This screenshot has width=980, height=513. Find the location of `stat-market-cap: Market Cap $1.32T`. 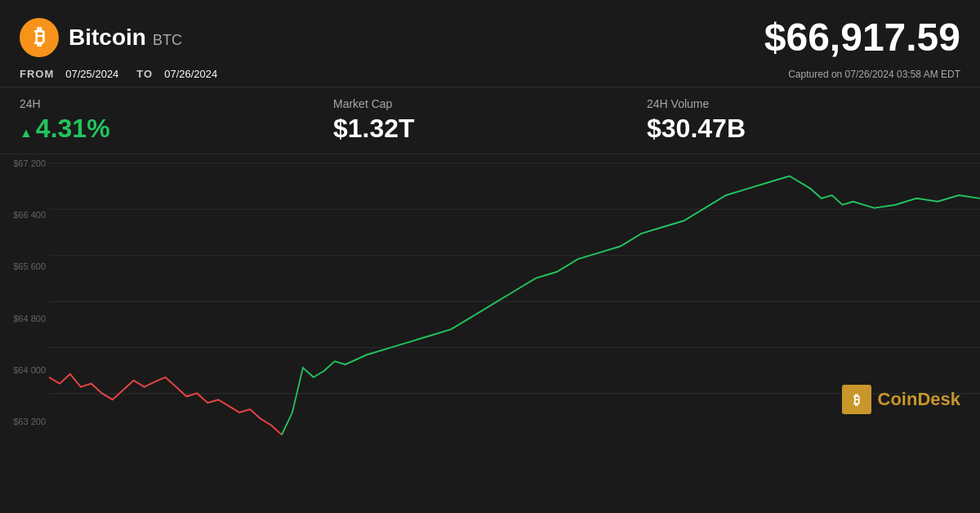

stat-market-cap: Market Cap $1.32T is located at coordinates (490, 121).